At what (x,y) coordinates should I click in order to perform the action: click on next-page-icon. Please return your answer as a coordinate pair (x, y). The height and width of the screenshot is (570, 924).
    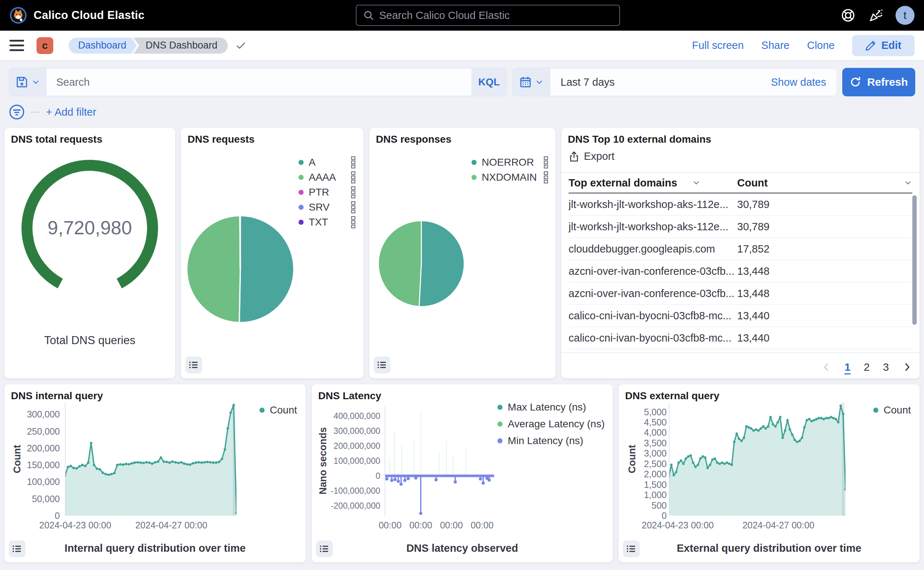
    Looking at the image, I should click on (907, 367).